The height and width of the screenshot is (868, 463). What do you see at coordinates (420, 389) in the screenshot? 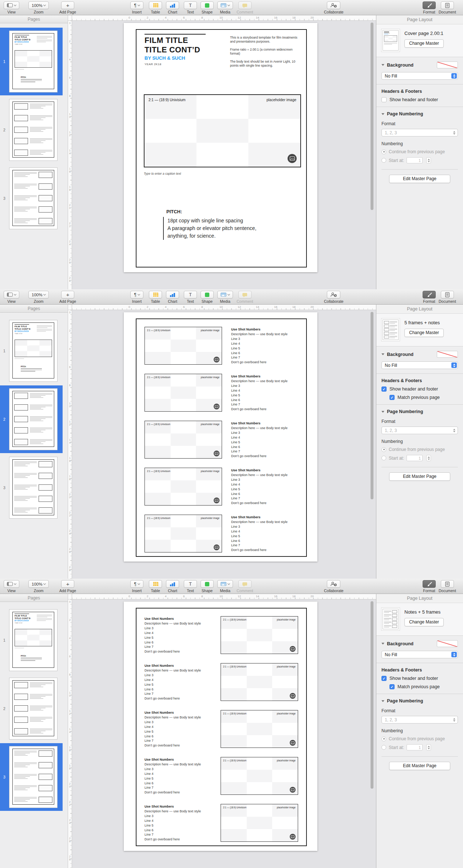
I see `show-header-row: Show header and footer` at bounding box center [420, 389].